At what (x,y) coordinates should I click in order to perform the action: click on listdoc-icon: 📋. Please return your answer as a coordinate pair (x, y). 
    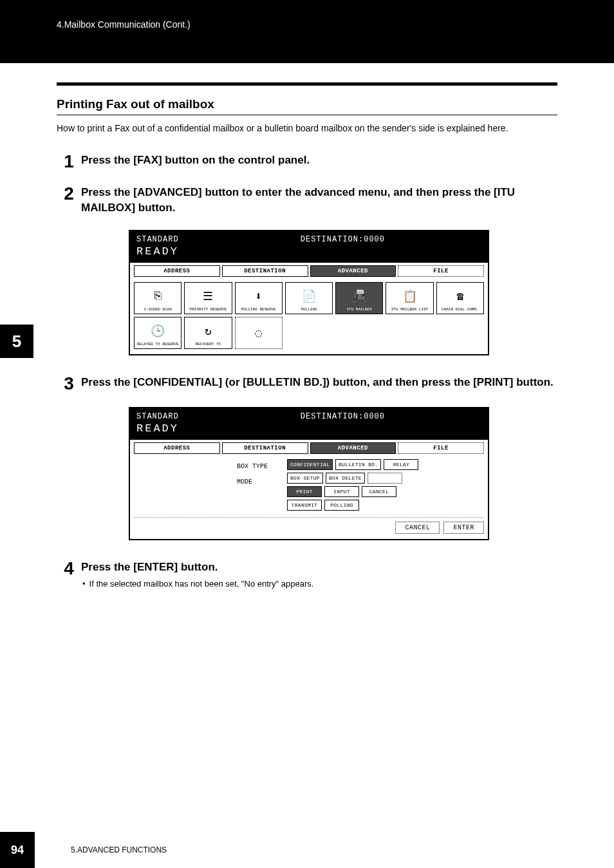
    Looking at the image, I should click on (410, 296).